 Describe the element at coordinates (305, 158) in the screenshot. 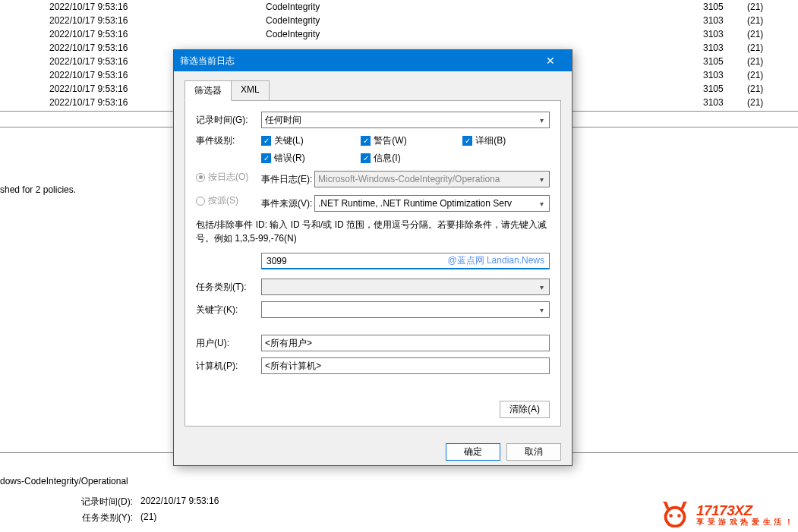

I see `chk-error: ✓错误(R)` at that location.